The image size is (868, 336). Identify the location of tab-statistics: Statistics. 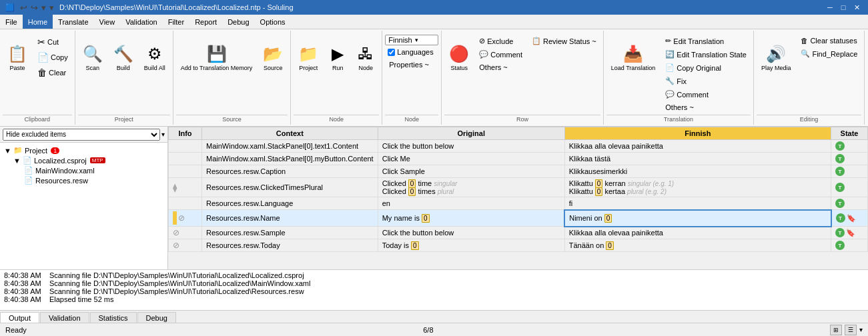
(113, 317).